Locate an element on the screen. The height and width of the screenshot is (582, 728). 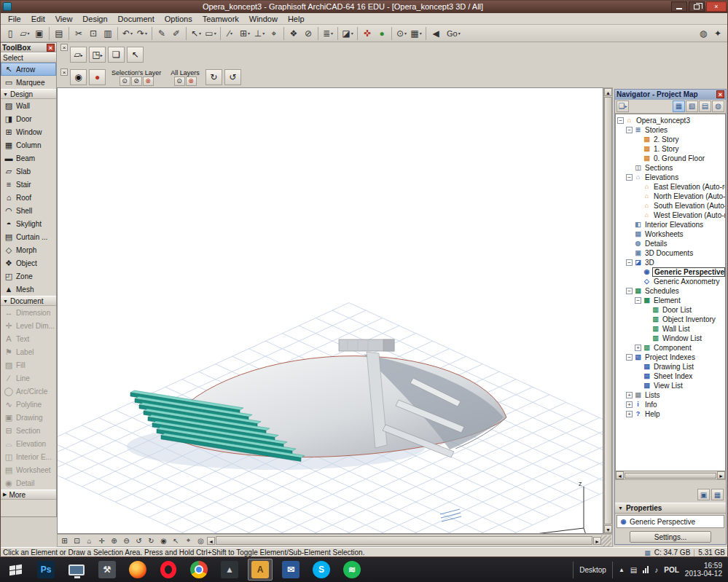
tree-item-north-elevation-auto-r: ⌂North Elevation (Auto-r... is located at coordinates (670, 197).